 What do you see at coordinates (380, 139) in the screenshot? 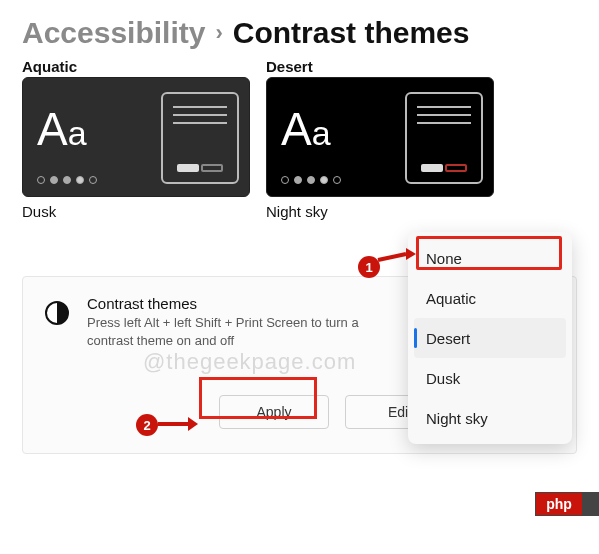
I see `theme-col-nightsky: Desert Aa Night sky` at bounding box center [380, 139].